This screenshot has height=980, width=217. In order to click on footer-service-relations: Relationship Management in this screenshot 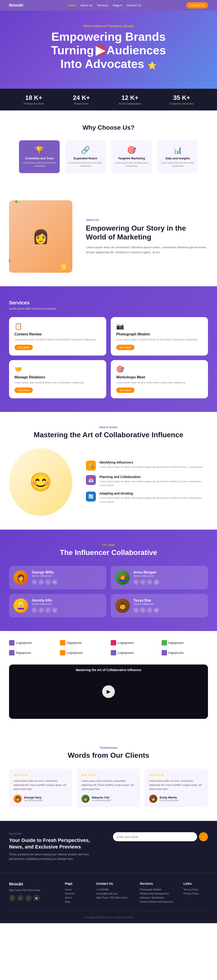, I will do `click(158, 893)`.